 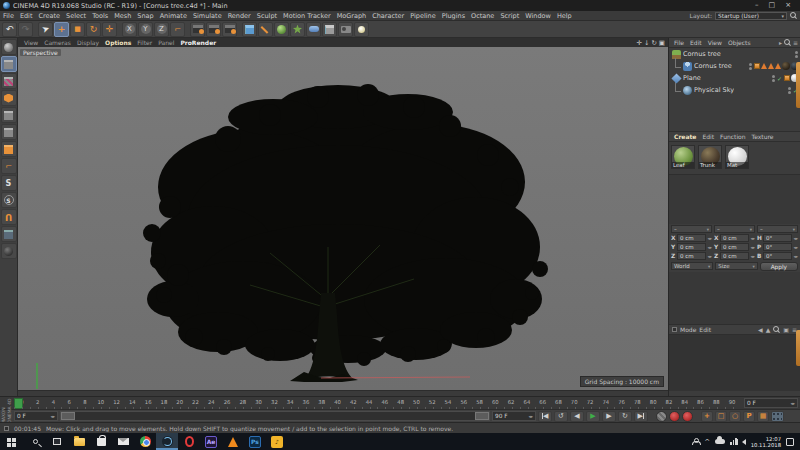 What do you see at coordinates (545, 416) in the screenshot?
I see `goto-start-icon: ◀` at bounding box center [545, 416].